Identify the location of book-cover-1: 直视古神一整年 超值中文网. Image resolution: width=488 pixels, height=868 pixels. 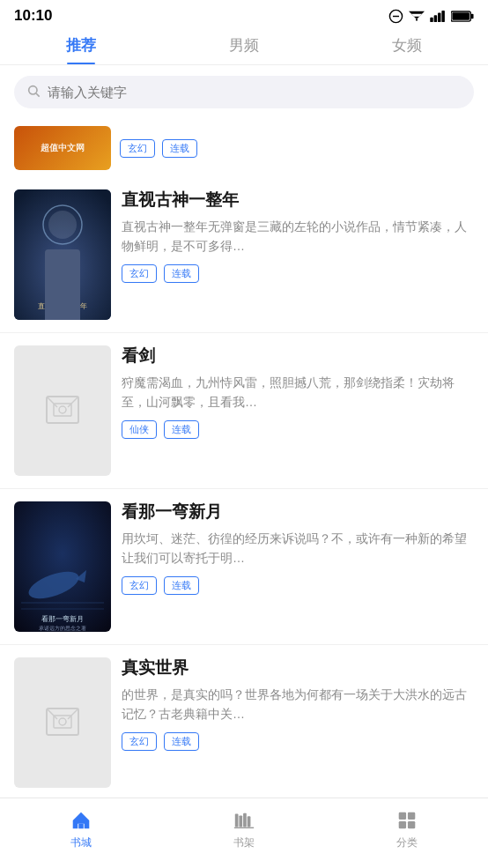
(63, 255).